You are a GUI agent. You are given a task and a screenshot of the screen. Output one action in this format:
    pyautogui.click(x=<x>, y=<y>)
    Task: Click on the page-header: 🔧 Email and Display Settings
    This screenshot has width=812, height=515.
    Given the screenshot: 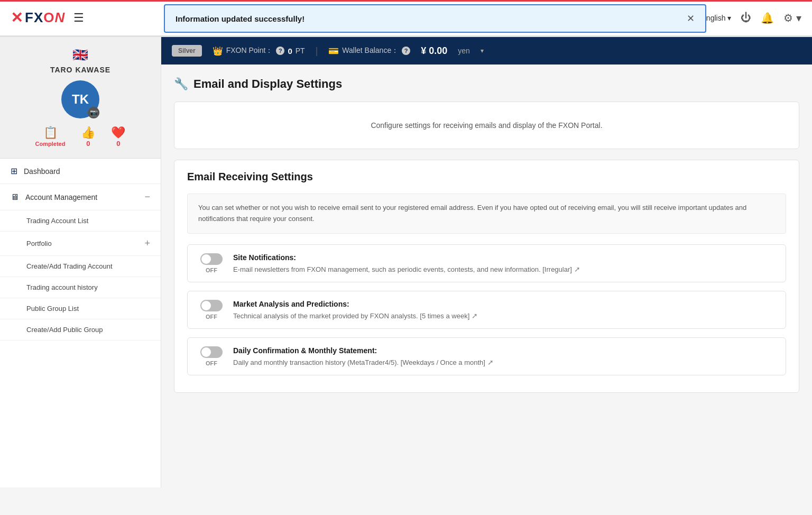 What is the action you would take?
    pyautogui.click(x=486, y=84)
    